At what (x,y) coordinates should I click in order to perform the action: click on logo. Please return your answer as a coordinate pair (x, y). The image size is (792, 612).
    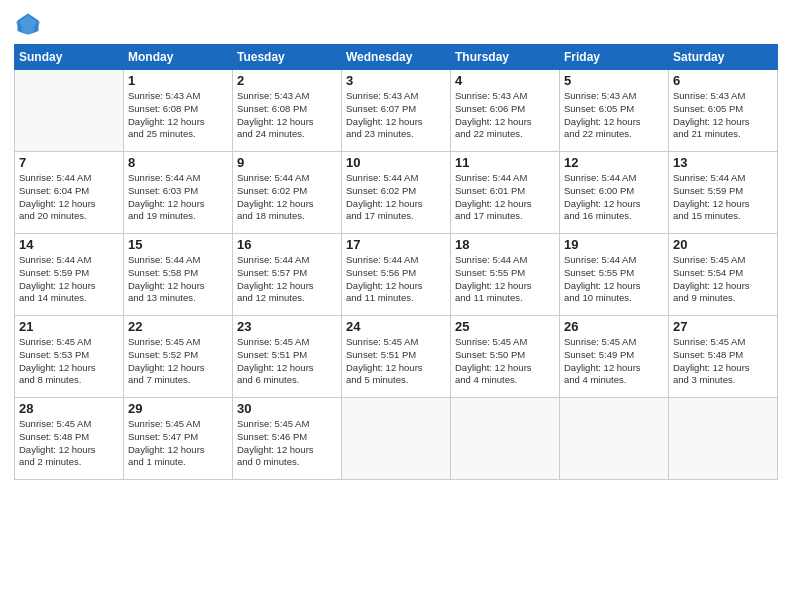
    Looking at the image, I should click on (30, 24).